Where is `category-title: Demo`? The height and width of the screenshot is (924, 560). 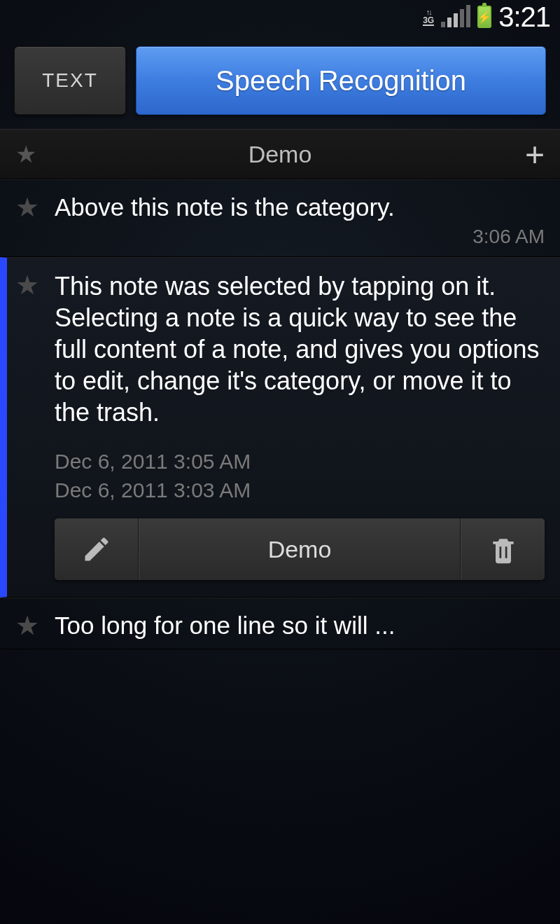
category-title: Demo is located at coordinates (280, 154).